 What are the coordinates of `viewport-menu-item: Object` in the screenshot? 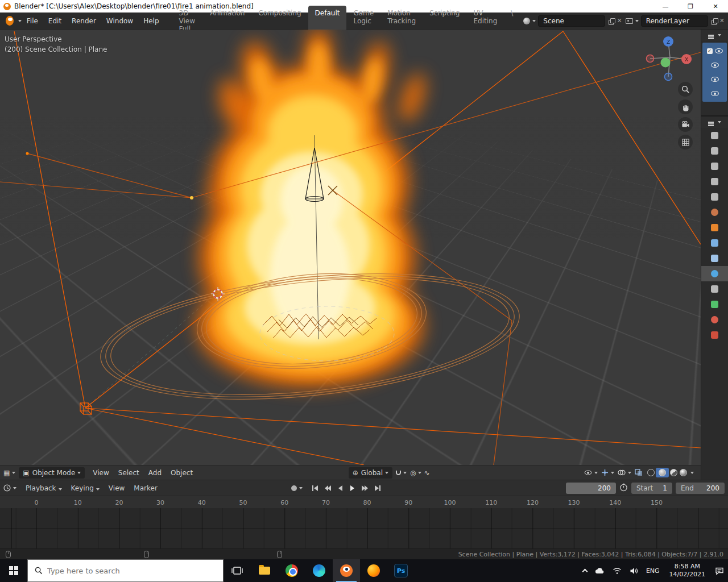 It's located at (182, 473).